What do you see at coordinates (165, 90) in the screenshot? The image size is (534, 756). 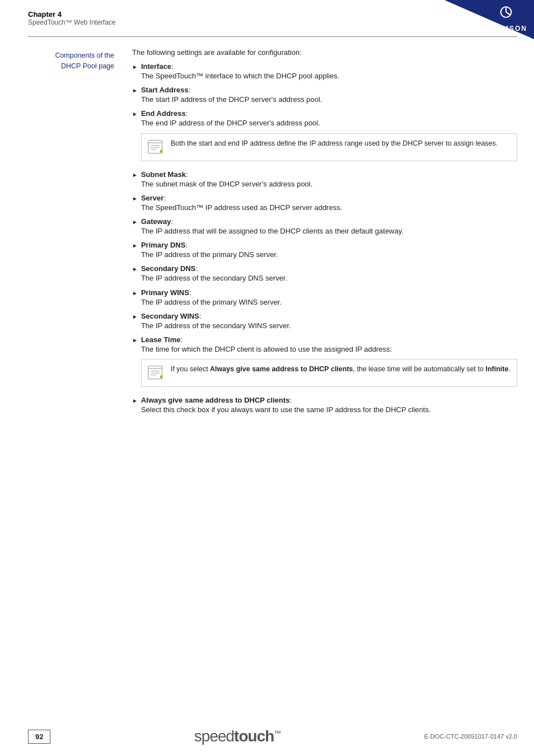 I see `item-label: Start Address` at bounding box center [165, 90].